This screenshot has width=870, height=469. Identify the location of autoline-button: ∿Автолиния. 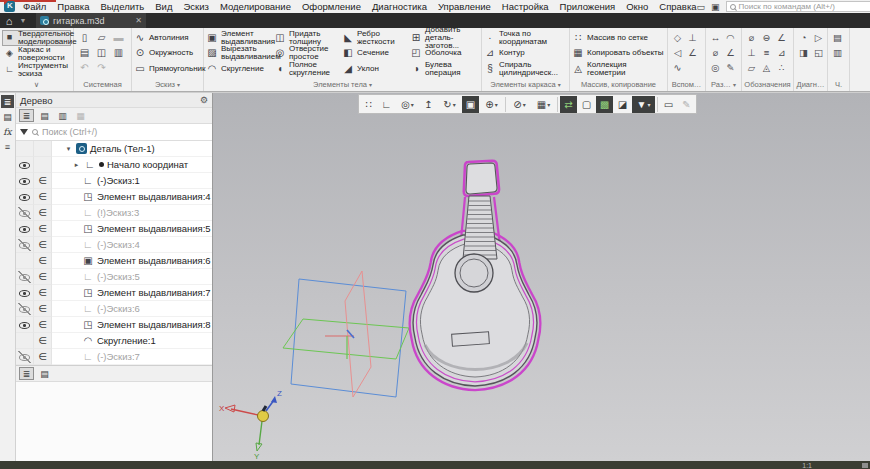
(167, 38).